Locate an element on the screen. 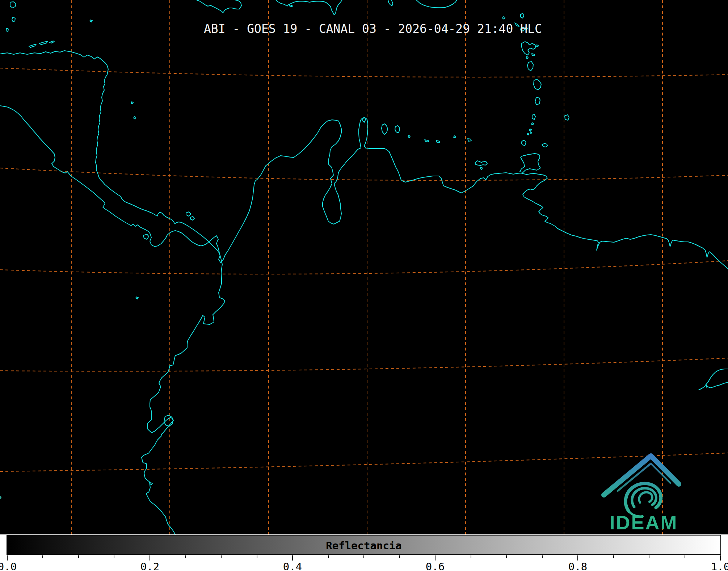 This screenshot has height=571, width=728. colorbar-tick-label-4: 0.8 is located at coordinates (578, 566).